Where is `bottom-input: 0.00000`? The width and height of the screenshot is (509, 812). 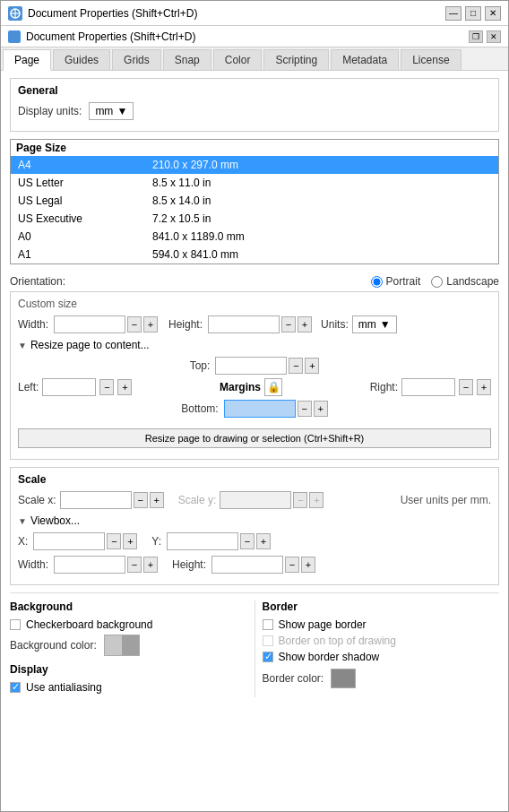 bottom-input: 0.00000 is located at coordinates (260, 409).